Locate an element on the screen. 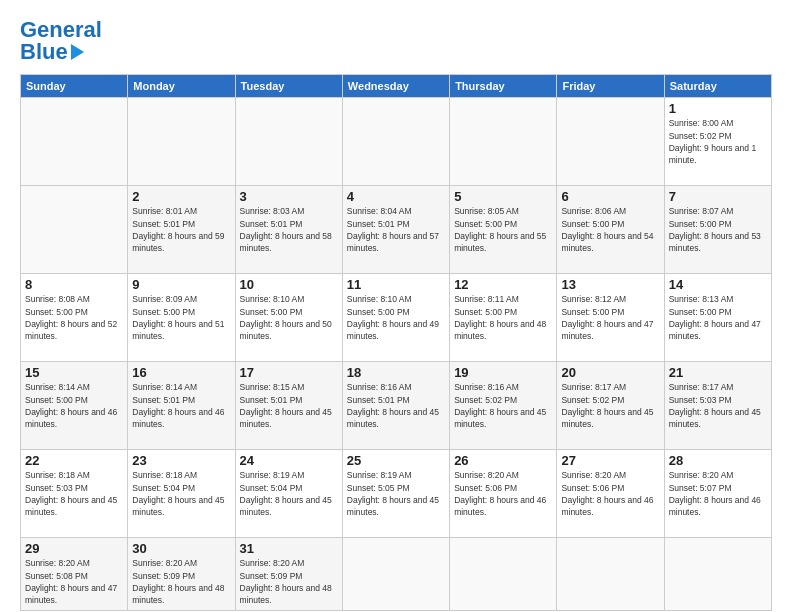  day-info: Sunrise: 8:19 AMSunset: 5:04 PMDaylight:… is located at coordinates (289, 494).